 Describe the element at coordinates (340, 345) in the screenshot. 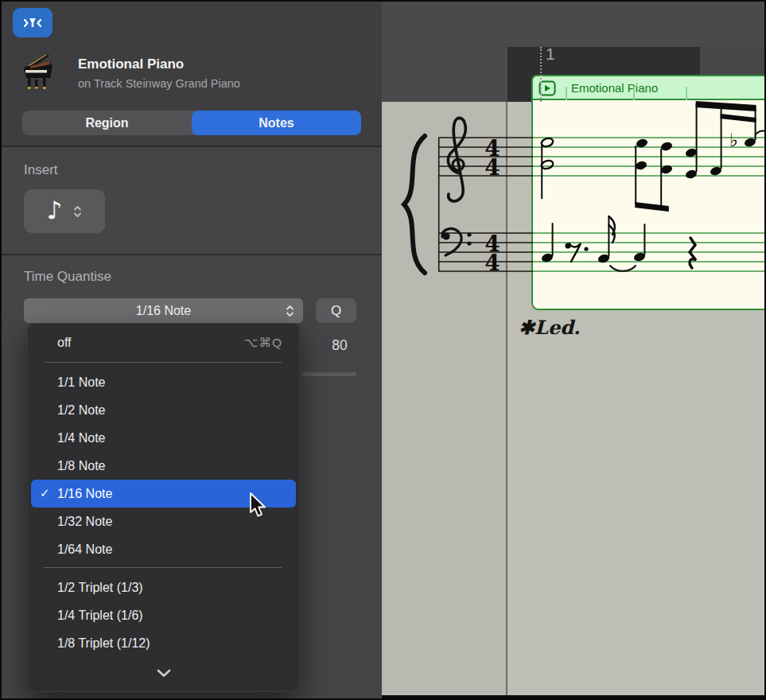

I see `velocity-value: 80` at that location.